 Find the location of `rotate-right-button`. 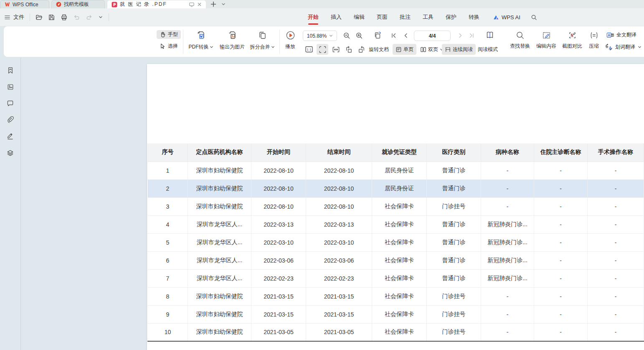

rotate-right-button is located at coordinates (361, 49).